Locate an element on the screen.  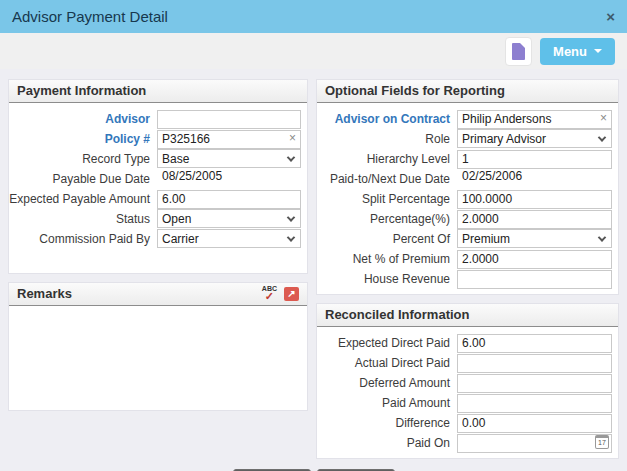
field-row-percent-of: Percent Of Premium is located at coordinates (464, 238).